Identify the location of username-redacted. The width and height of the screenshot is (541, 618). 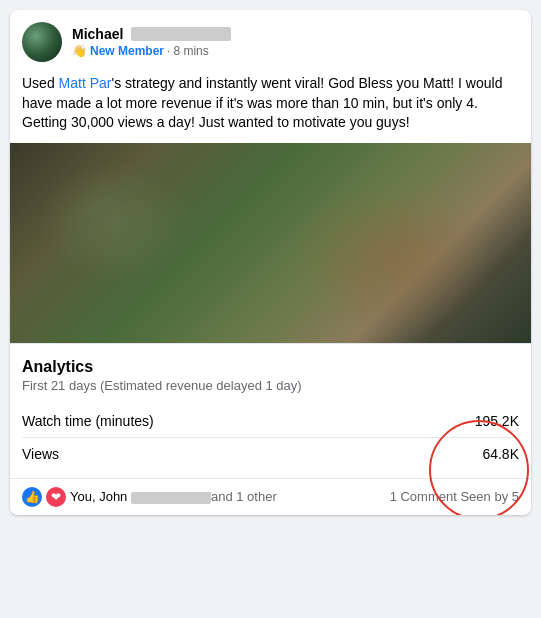
(181, 34).